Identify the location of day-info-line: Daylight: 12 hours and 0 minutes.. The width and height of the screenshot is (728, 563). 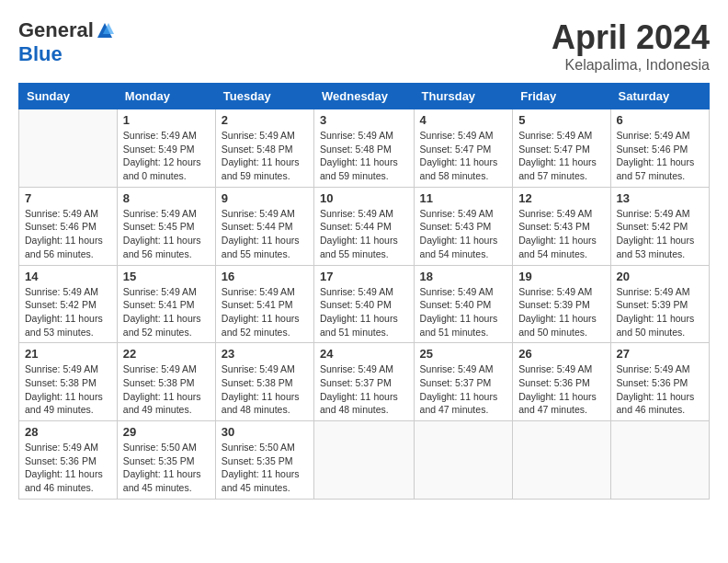
(166, 169).